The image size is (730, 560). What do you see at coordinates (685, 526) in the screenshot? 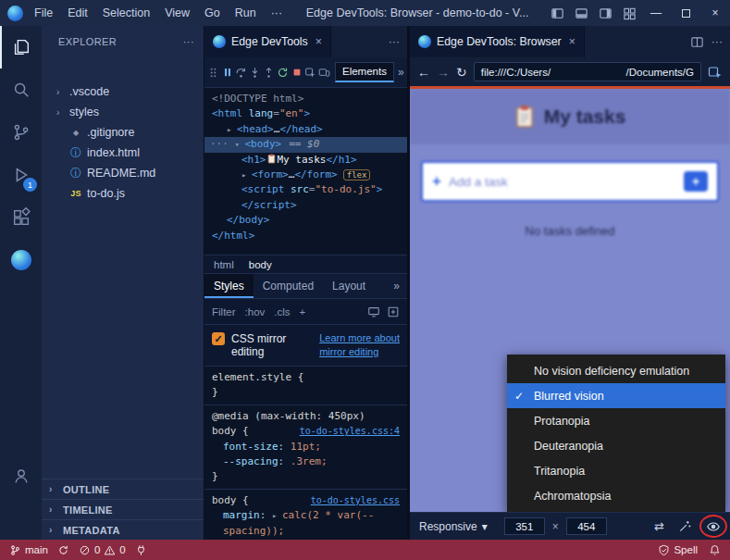
I see `wand-icon` at bounding box center [685, 526].